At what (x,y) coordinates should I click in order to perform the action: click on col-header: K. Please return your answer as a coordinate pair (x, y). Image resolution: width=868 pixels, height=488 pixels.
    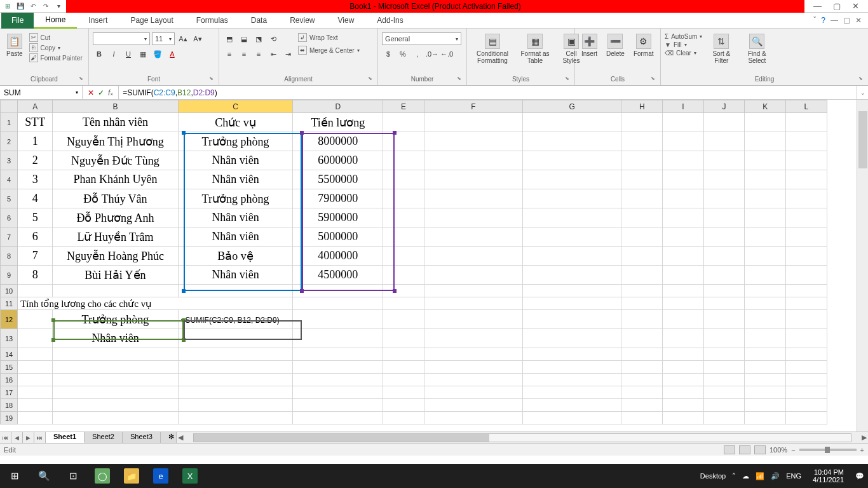
    Looking at the image, I should click on (765, 107).